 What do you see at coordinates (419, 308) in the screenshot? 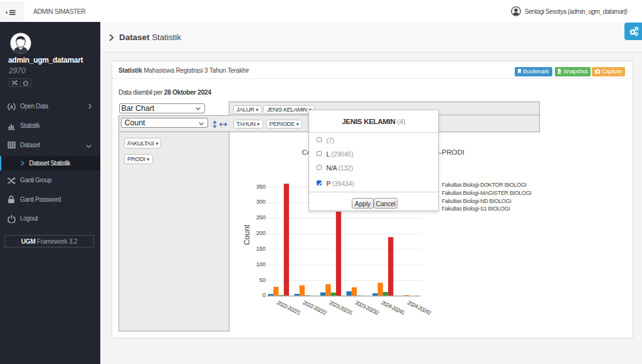
I see `svg-text: 2024-20242` at bounding box center [419, 308].